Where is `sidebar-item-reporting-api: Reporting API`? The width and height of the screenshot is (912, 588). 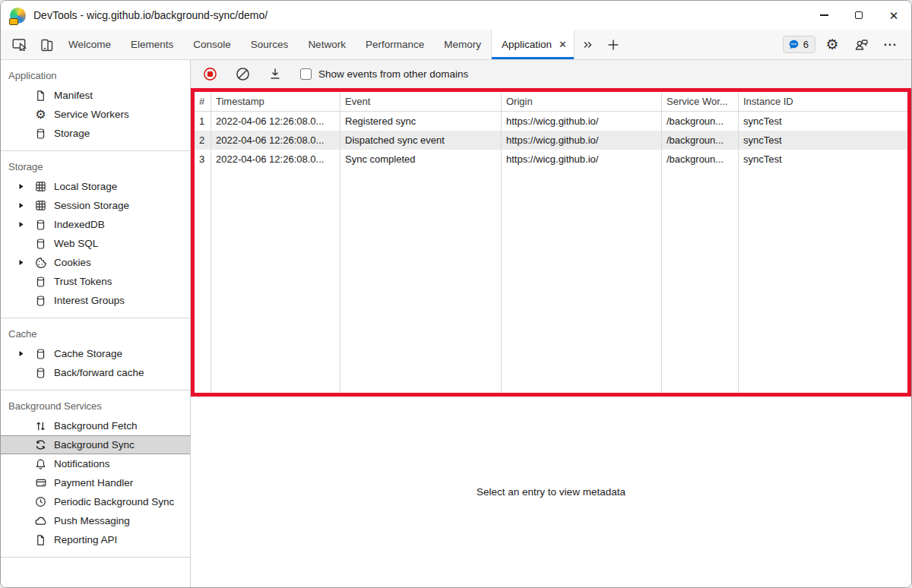 sidebar-item-reporting-api: Reporting API is located at coordinates (96, 539).